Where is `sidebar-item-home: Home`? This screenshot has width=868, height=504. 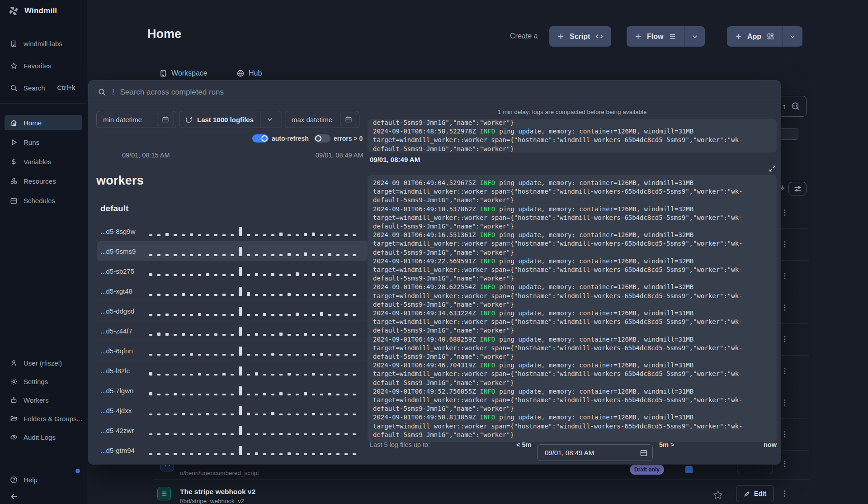
sidebar-item-home: Home is located at coordinates (43, 123).